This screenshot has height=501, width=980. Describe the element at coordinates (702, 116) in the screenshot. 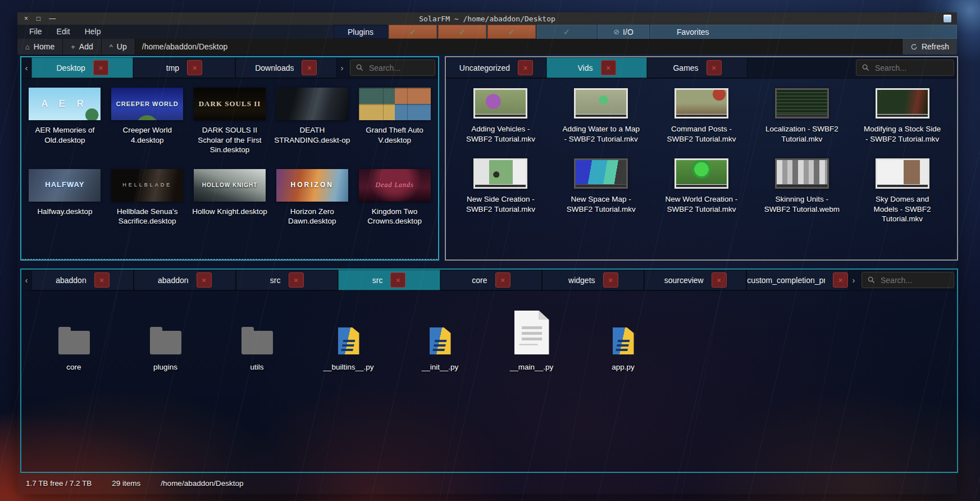

I see `file-item: Command Posts - SWBF2 Tutorial.mkv` at that location.